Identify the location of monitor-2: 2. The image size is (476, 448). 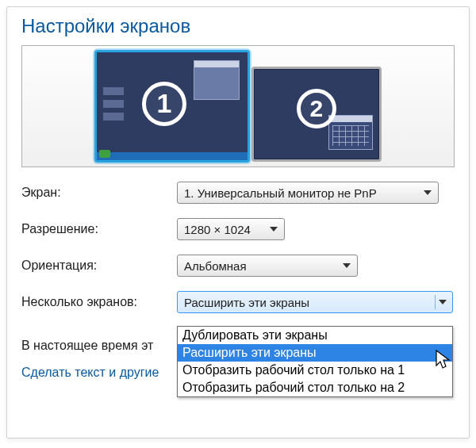
(317, 114).